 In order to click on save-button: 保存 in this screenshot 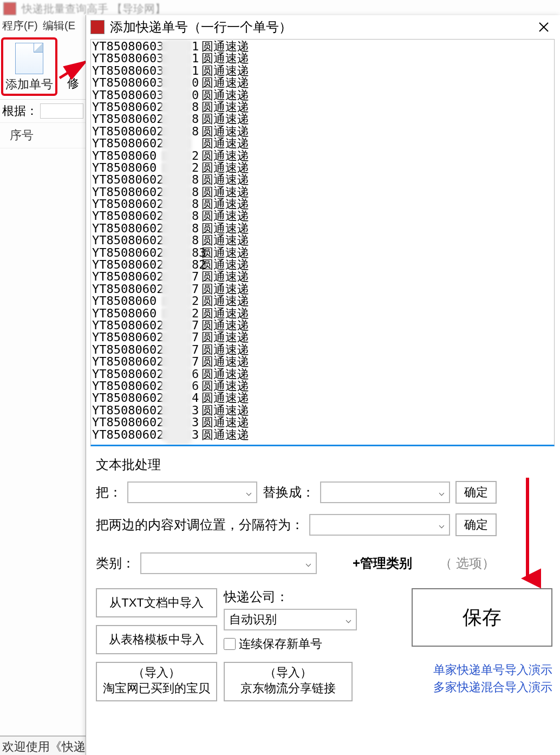, I will do `click(482, 617)`.